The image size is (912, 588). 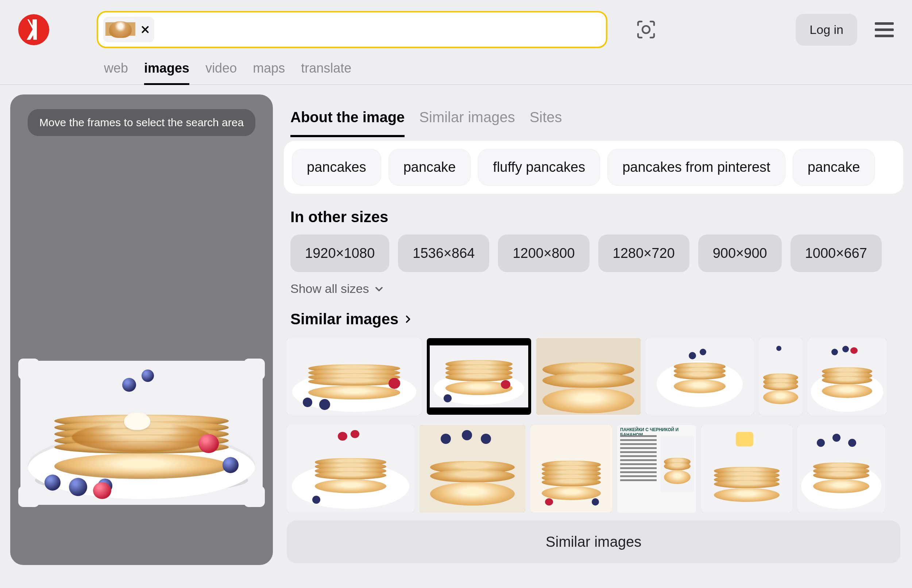 What do you see at coordinates (646, 30) in the screenshot?
I see `visual-search-icon` at bounding box center [646, 30].